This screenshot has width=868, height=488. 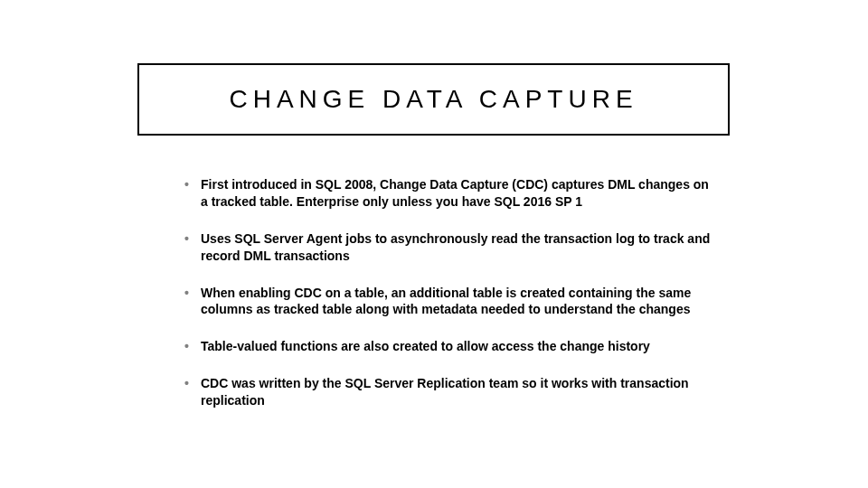 I want to click on list-item: When enabling CDC on a table, an additio…, so click(x=448, y=302).